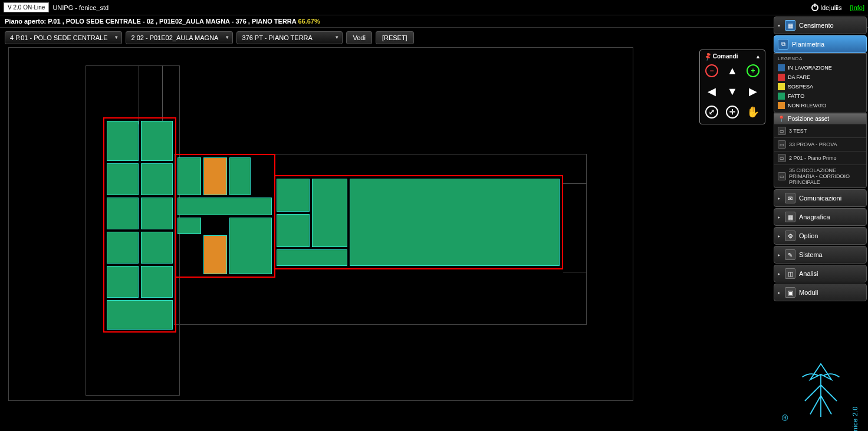 This screenshot has width=868, height=431. I want to click on zoom-center-button: ✛, so click(732, 112).